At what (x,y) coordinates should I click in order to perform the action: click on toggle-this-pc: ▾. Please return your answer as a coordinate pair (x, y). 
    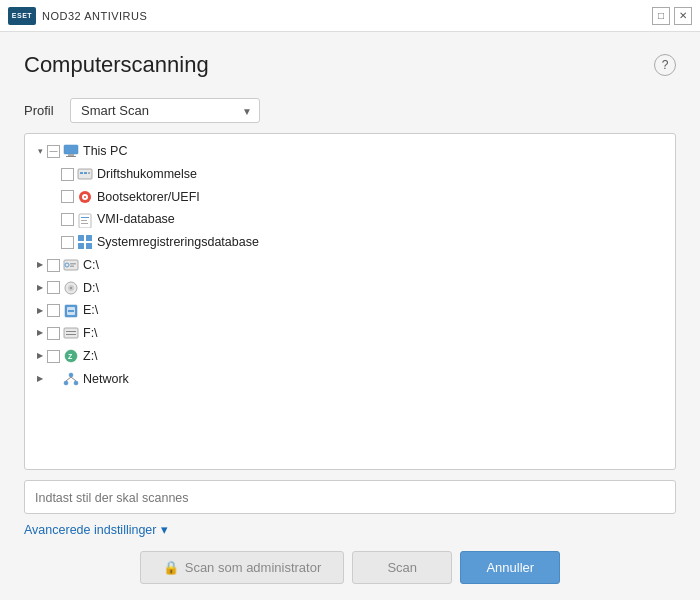
    Looking at the image, I should click on (40, 152).